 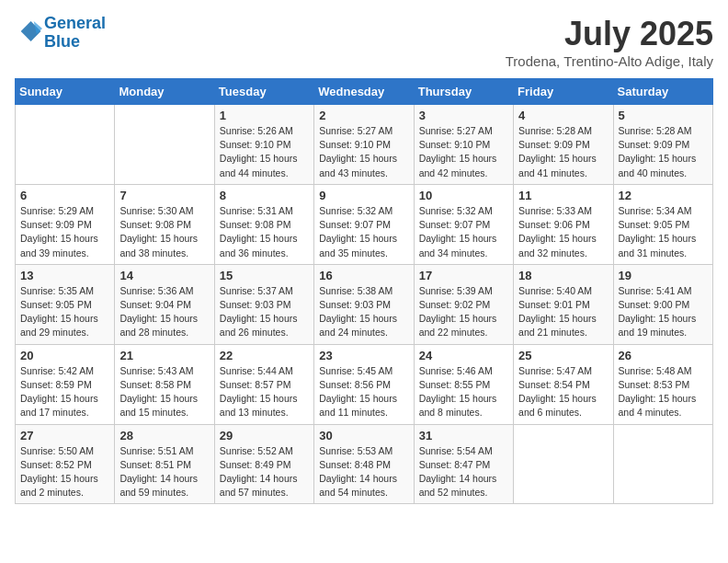 I want to click on day-number: 8, so click(x=265, y=195).